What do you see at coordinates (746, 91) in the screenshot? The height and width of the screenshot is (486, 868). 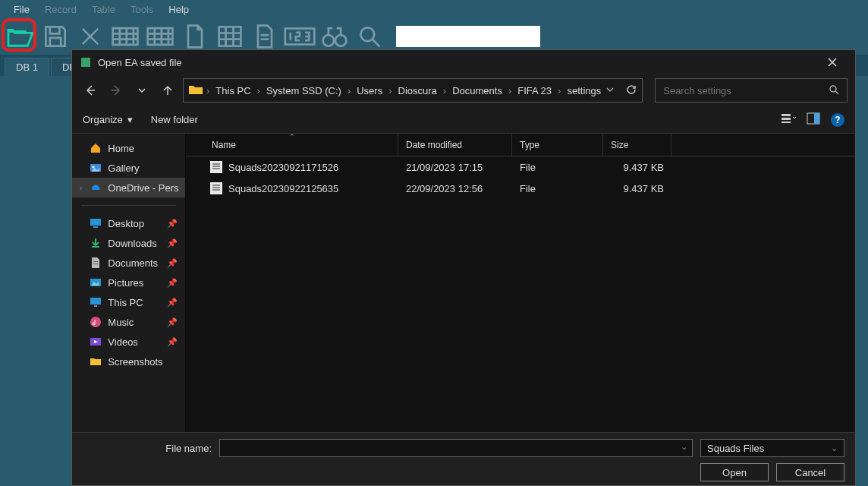 I see `search-input` at bounding box center [746, 91].